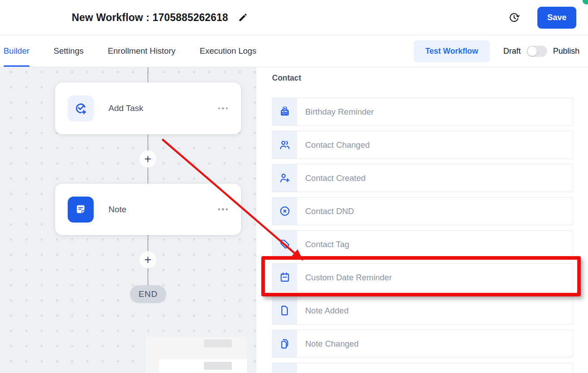 This screenshot has height=373, width=588. I want to click on trigger-custom-date-reminder: Custom Date Reminder, so click(423, 278).